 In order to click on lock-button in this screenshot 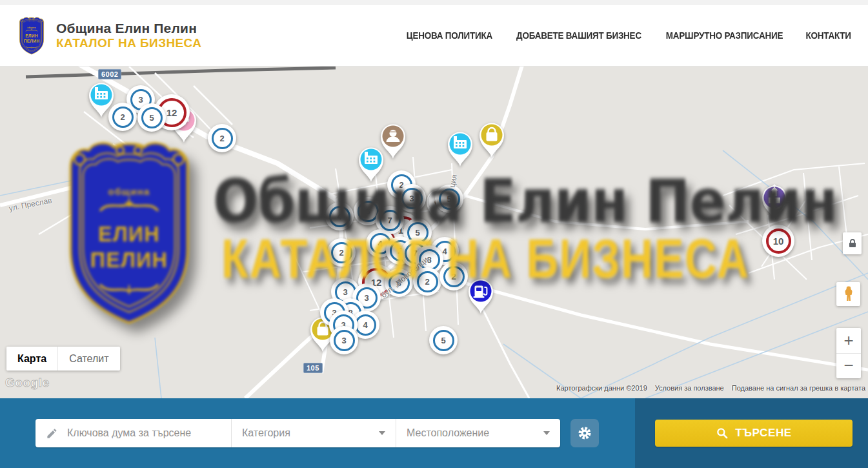, I will do `click(852, 243)`.